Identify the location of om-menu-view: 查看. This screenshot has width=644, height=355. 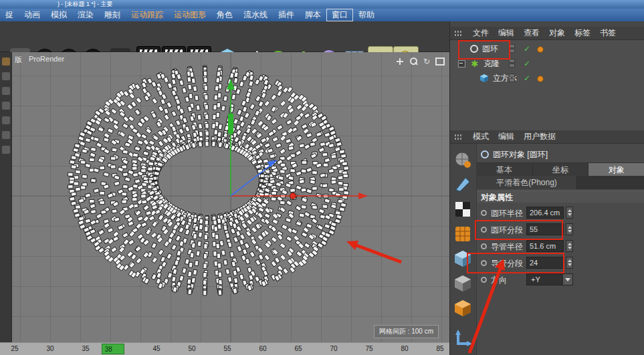
(532, 33).